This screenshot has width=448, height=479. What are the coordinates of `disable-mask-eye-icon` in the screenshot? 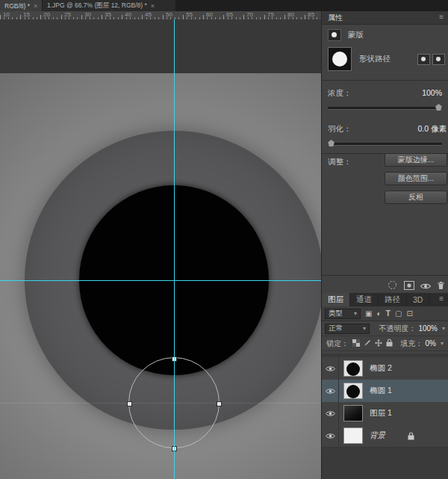 It's located at (426, 286).